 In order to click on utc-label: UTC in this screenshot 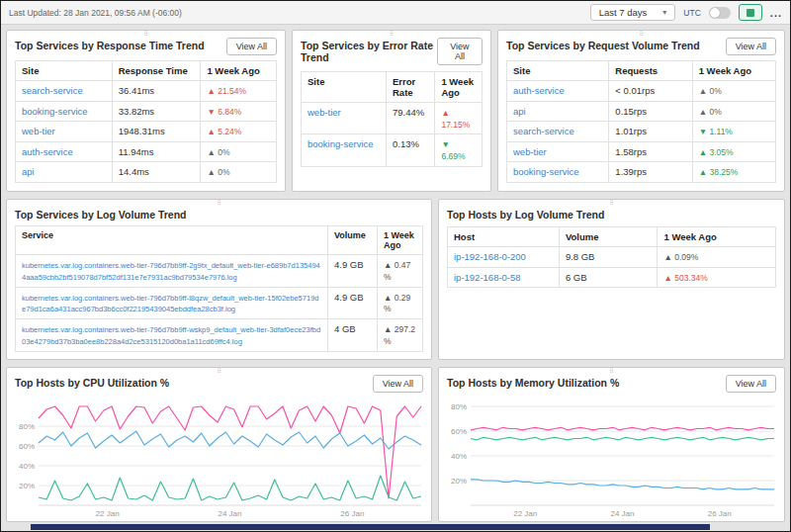, I will do `click(692, 13)`.